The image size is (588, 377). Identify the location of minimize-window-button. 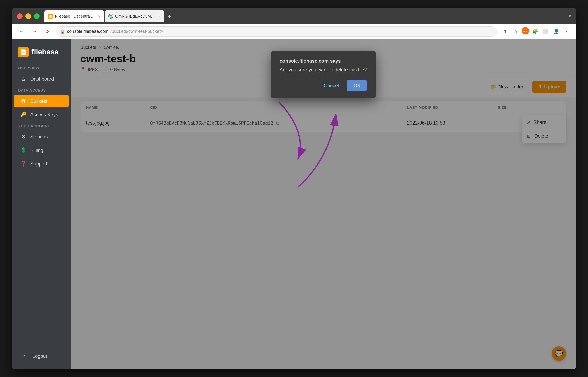
(28, 16).